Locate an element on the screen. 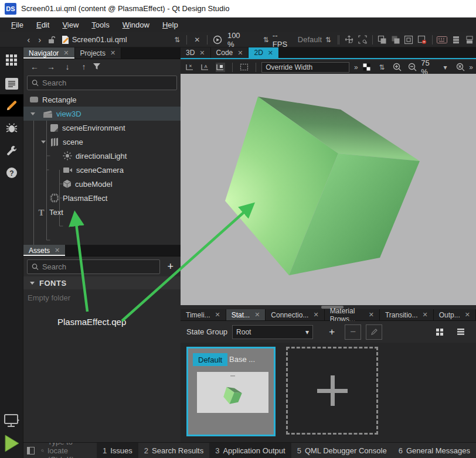 Image resolution: width=476 pixels, height=458 pixels. tree-row-scene: scene is located at coordinates (102, 142).